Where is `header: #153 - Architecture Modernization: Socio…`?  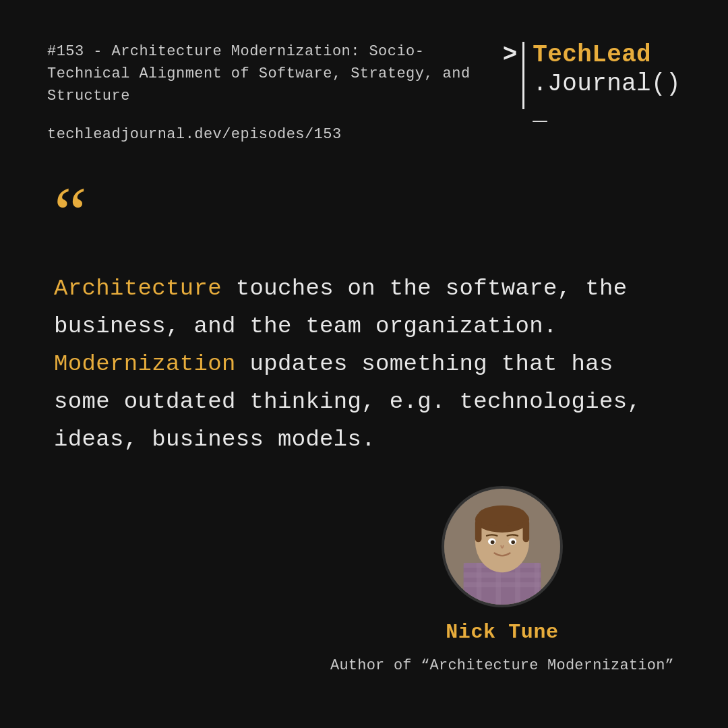
header: #153 - Architecture Modernization: Socio… is located at coordinates (364, 92).